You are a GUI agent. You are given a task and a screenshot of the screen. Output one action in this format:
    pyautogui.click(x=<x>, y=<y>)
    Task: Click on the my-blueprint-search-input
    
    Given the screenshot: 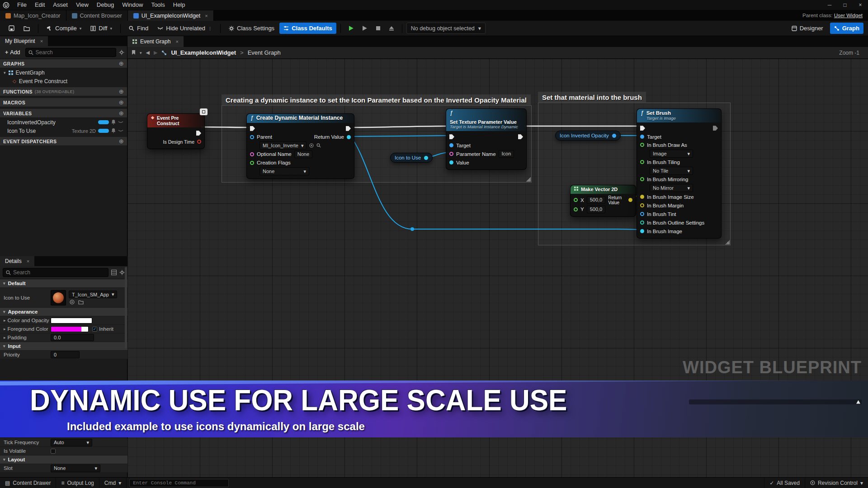 What is the action you would take?
    pyautogui.click(x=74, y=52)
    